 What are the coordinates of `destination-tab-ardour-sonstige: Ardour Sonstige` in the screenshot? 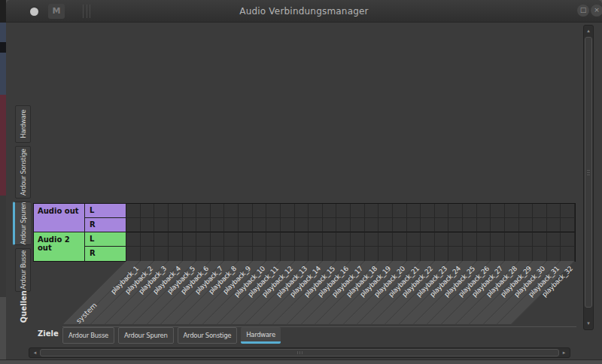 It's located at (208, 335).